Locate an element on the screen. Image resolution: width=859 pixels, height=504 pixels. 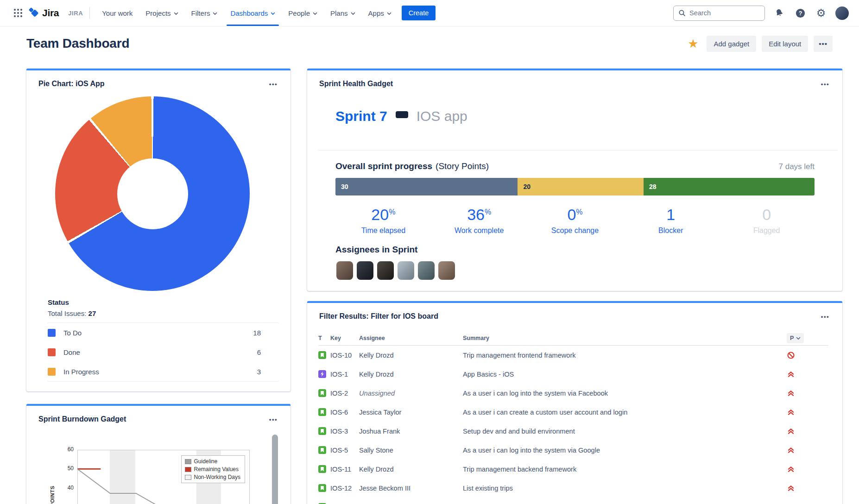
table-row: IOS-1Kelly DrozdApp Basics - iOS is located at coordinates (574, 374).